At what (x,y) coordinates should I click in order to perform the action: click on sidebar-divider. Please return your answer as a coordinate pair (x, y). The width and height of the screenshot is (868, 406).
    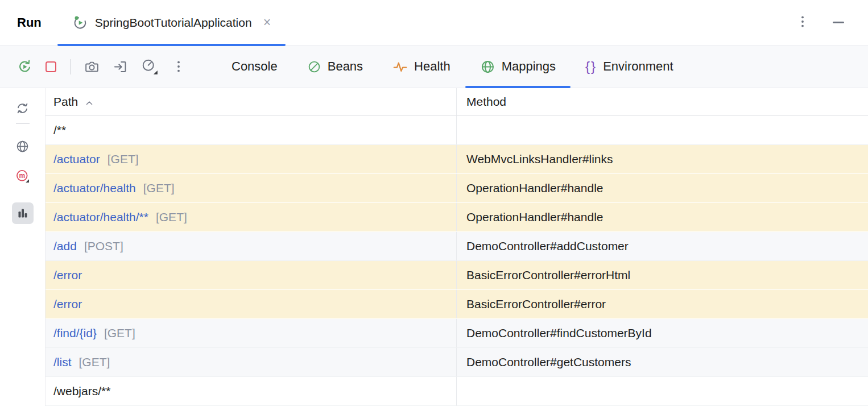
    Looking at the image, I should click on (23, 124).